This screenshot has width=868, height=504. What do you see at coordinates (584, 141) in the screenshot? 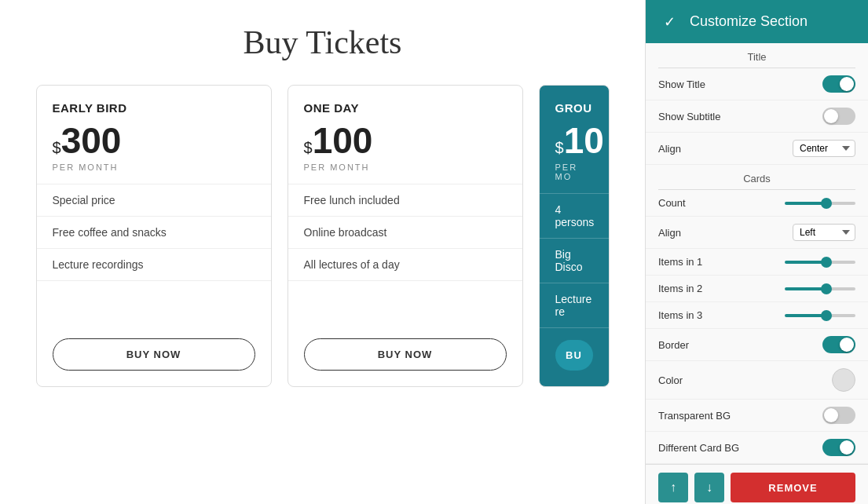
I see `price-amount-group: 10` at bounding box center [584, 141].